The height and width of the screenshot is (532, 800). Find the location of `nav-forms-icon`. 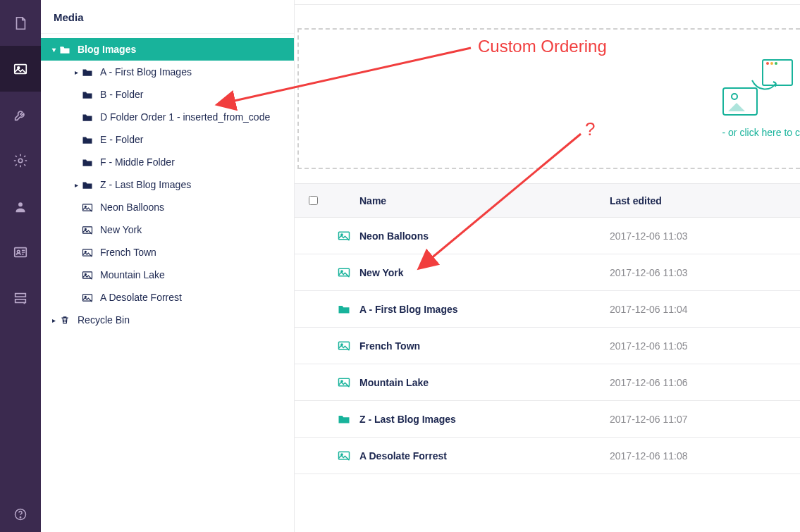

nav-forms-icon is located at coordinates (20, 297).